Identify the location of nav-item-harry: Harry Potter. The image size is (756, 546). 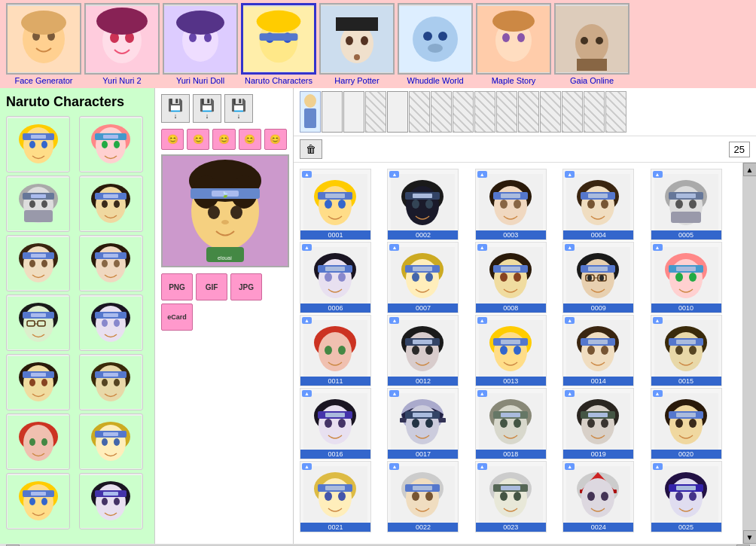
(357, 44).